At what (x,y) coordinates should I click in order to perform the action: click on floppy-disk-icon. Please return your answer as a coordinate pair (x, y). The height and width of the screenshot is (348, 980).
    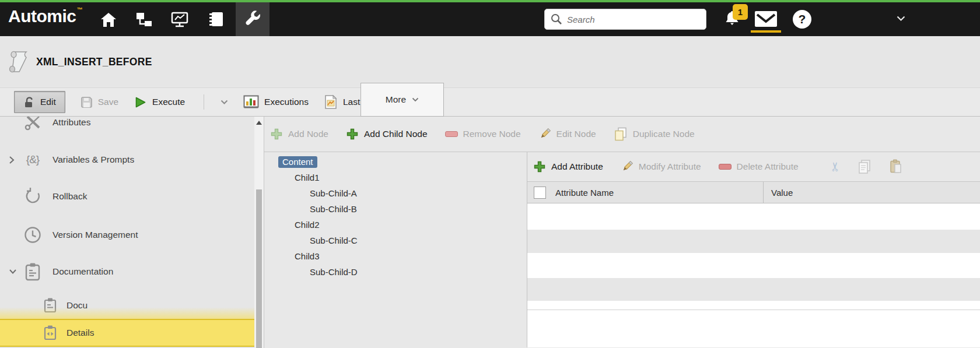
    Looking at the image, I should click on (86, 103).